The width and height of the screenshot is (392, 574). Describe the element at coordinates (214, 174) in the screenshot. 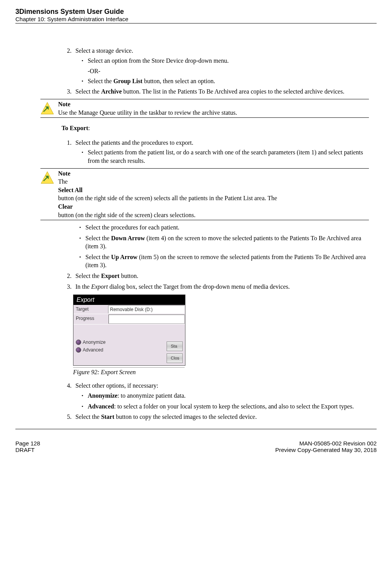

I see `note-2-title: Note` at that location.